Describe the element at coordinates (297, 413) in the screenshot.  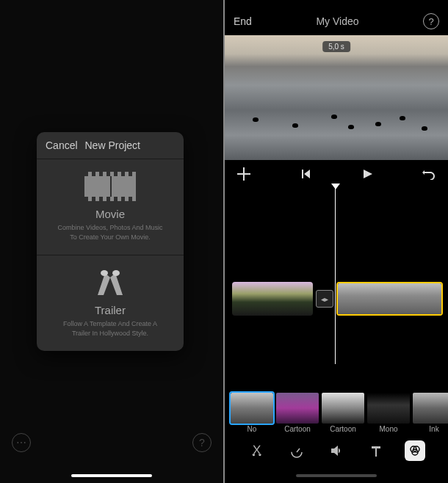
I see `filter-cartoon-1: Cartoon` at that location.